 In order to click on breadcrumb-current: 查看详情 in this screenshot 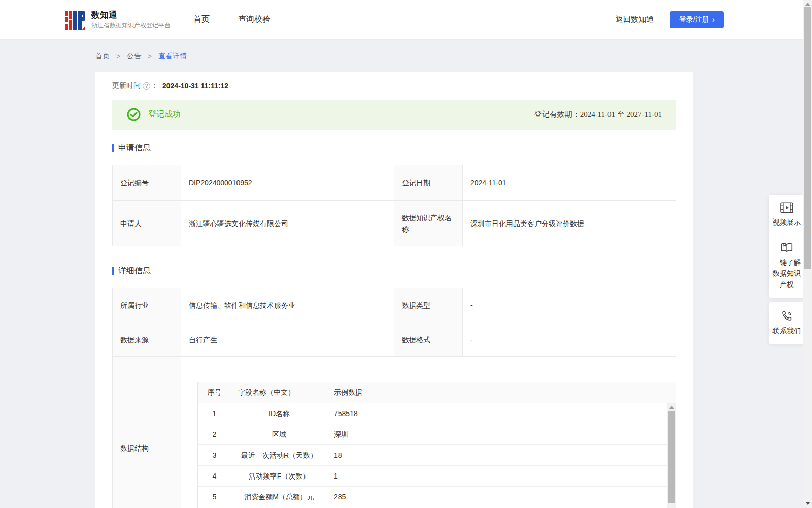, I will do `click(173, 56)`.